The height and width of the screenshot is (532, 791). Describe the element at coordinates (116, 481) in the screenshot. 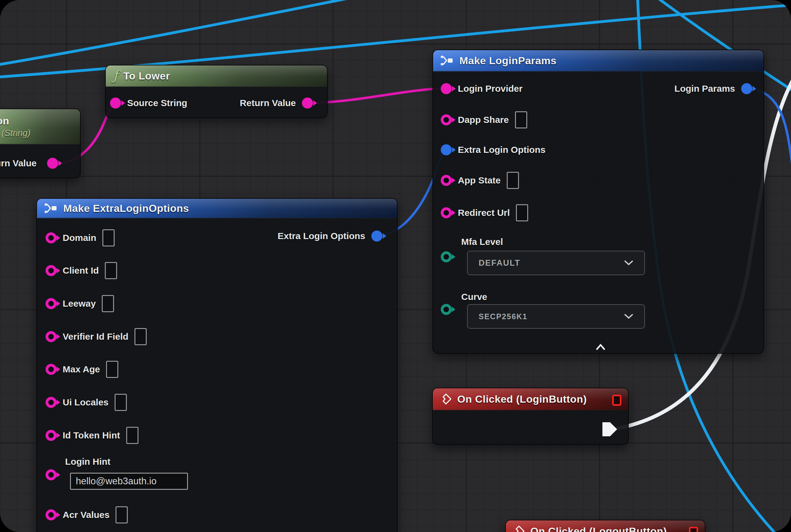

I see `login-hint-value: hello@web3auth.io` at that location.